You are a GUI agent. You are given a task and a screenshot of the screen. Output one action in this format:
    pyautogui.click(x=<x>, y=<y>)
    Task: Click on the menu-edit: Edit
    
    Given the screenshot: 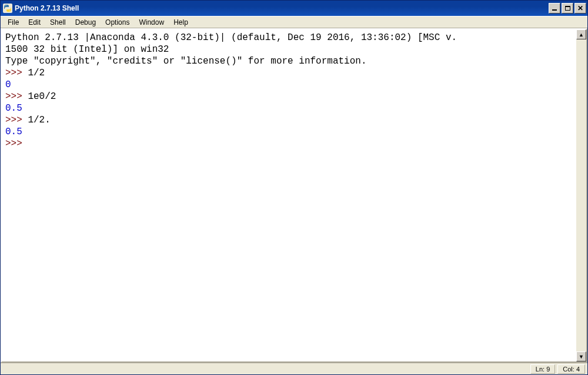 What is the action you would take?
    pyautogui.click(x=34, y=22)
    